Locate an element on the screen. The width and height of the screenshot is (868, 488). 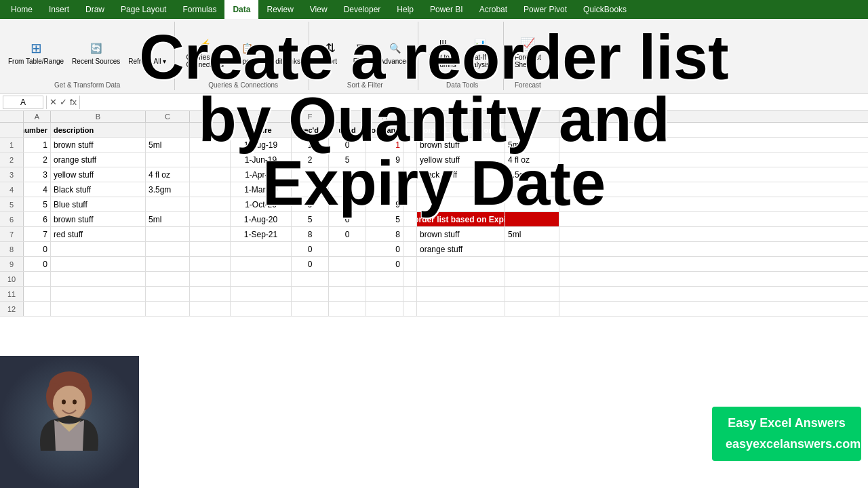
cell-d1 is located at coordinates (210, 145).